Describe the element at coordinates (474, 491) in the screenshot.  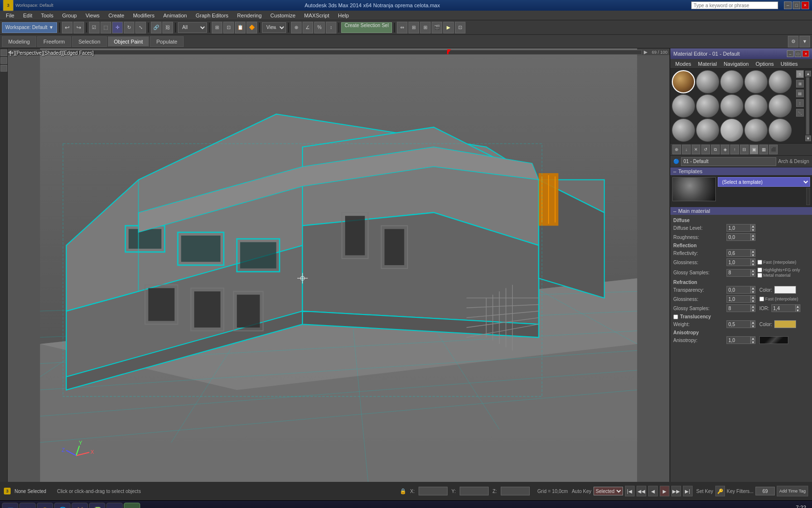
I see `y-coord-input` at that location.